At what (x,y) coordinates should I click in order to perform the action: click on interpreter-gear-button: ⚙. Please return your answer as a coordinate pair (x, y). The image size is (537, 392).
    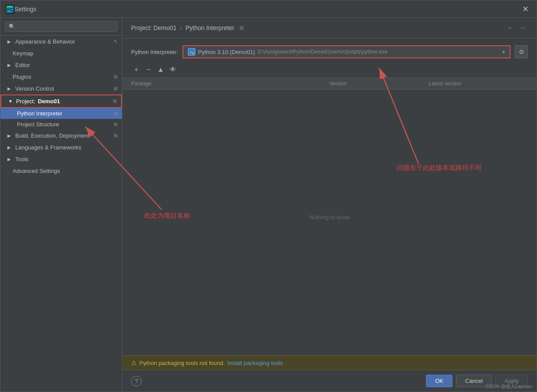
    Looking at the image, I should click on (521, 52).